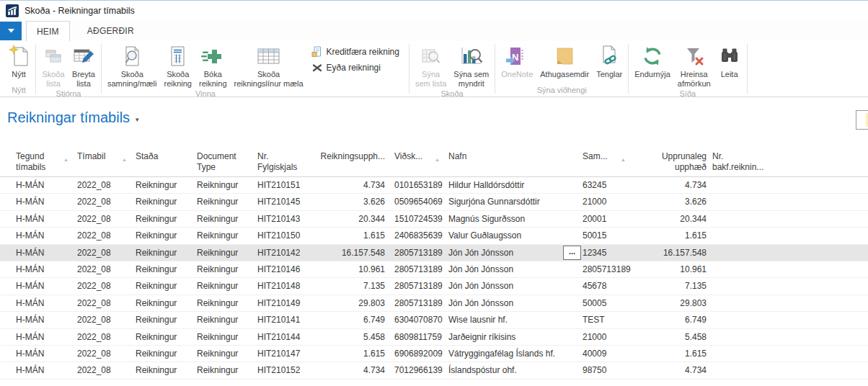 The image size is (868, 386). Describe the element at coordinates (517, 56) in the screenshot. I see `onenote-icon: N` at that location.